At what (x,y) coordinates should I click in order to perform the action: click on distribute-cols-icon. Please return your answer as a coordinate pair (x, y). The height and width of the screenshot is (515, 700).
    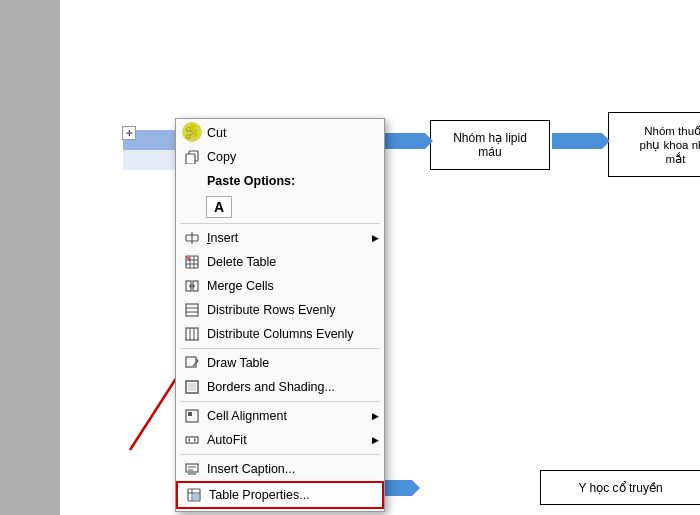
    Looking at the image, I should click on (192, 334).